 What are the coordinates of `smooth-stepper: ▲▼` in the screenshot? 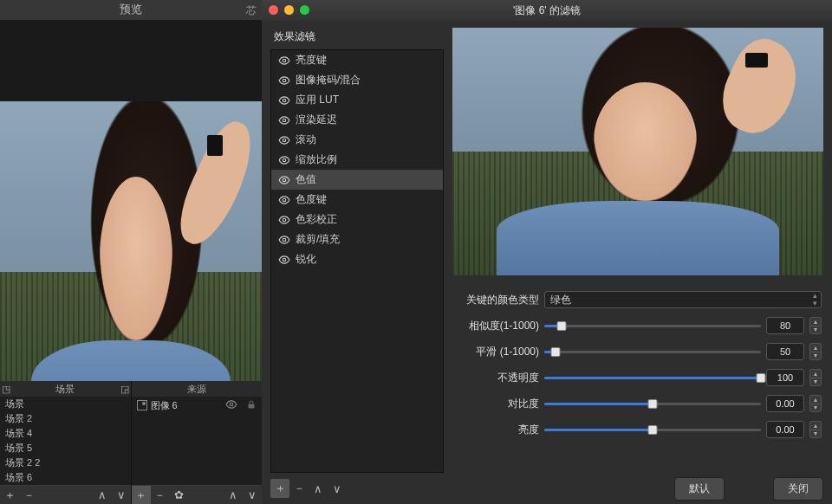 It's located at (816, 352).